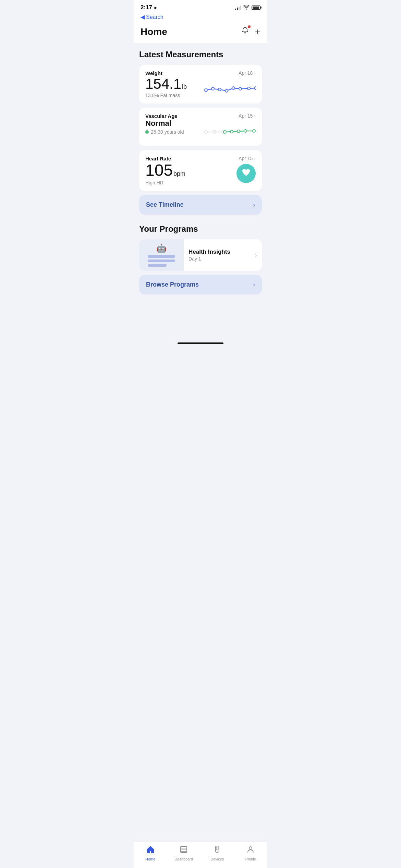 This screenshot has width=401, height=868. Describe the element at coordinates (200, 33) in the screenshot. I see `top-bar: Home +` at that location.